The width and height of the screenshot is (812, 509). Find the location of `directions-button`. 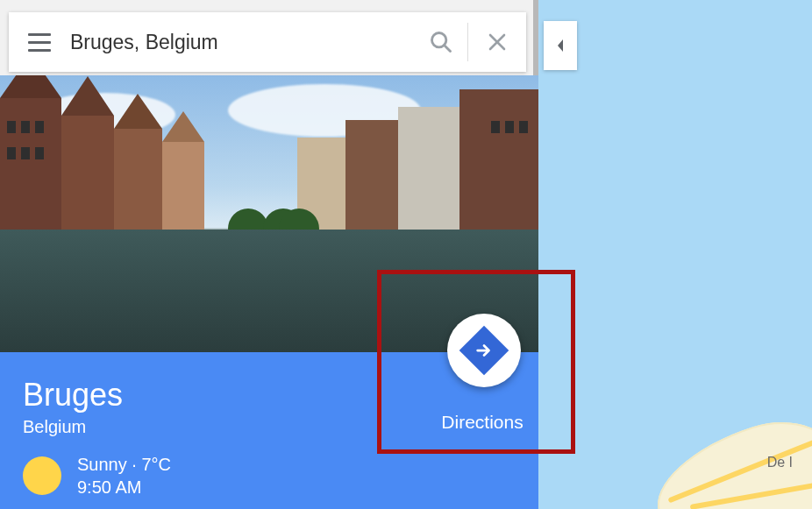

directions-button is located at coordinates (484, 350).